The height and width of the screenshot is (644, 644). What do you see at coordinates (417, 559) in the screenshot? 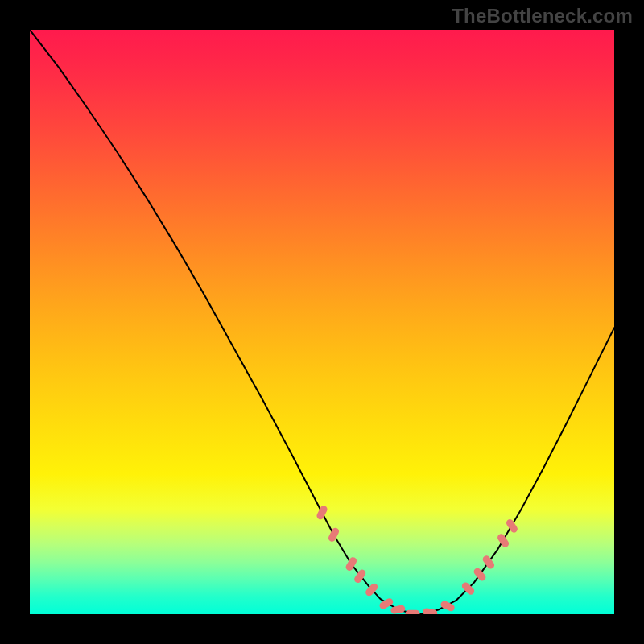
I see `marker-group` at bounding box center [417, 559].